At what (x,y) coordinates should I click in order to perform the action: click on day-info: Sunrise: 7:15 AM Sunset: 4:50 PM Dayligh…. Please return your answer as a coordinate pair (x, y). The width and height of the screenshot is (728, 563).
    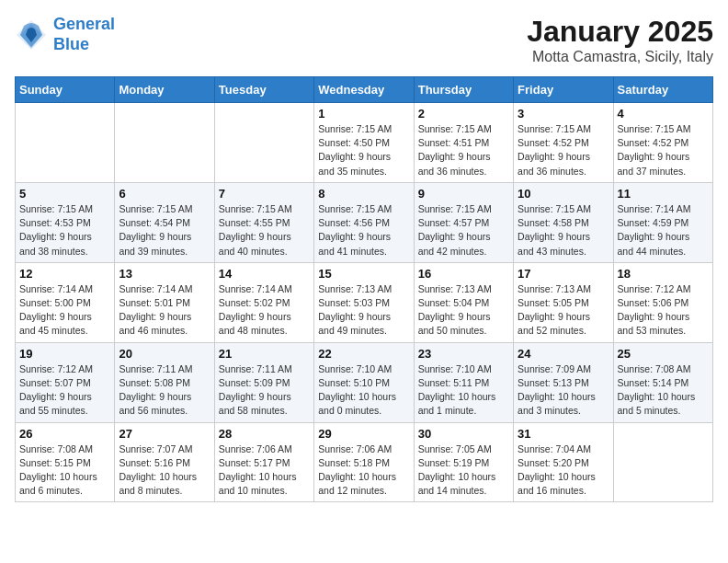
    Looking at the image, I should click on (364, 151).